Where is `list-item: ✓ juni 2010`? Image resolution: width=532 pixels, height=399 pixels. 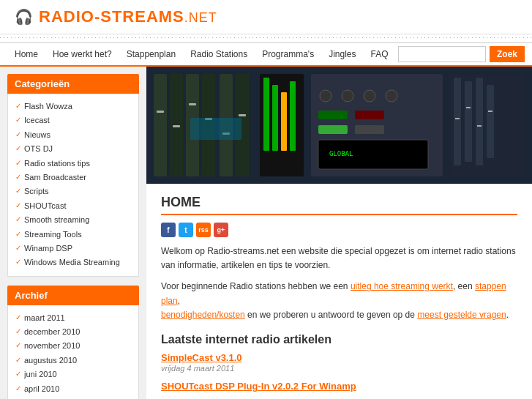
list-item: ✓ juni 2010 is located at coordinates (73, 375).